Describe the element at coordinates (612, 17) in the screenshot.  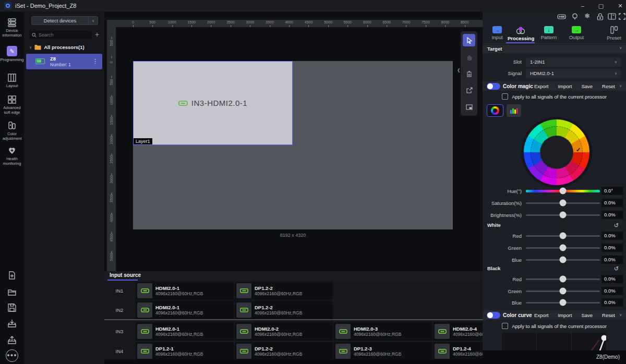
I see `panel-layout-icon` at that location.